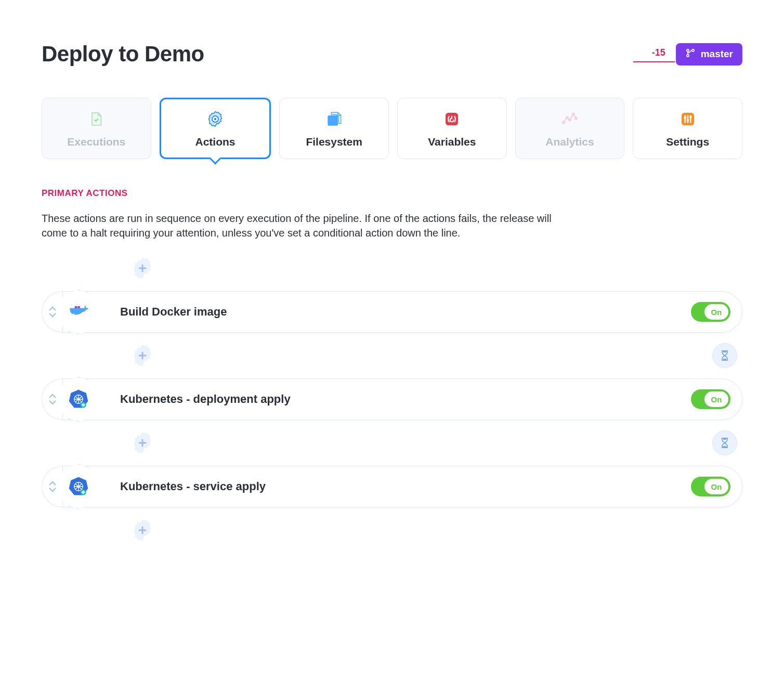 The width and height of the screenshot is (784, 682). I want to click on action-title: Build Docker image, so click(174, 312).